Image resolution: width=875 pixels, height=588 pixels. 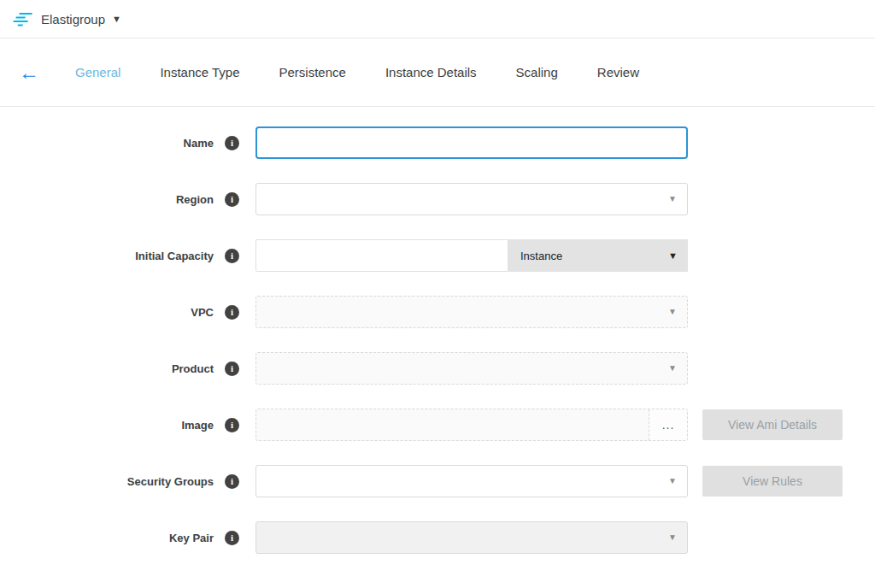 I want to click on capacity-unit-value: Instance, so click(x=542, y=256).